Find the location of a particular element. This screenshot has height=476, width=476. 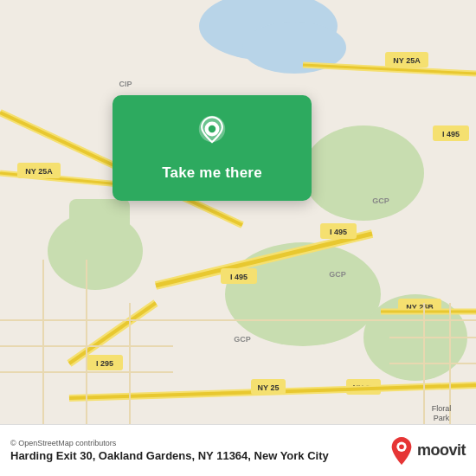

bottom-left-info: © OpenStreetMap contributors Harding Exi… is located at coordinates (196, 450).